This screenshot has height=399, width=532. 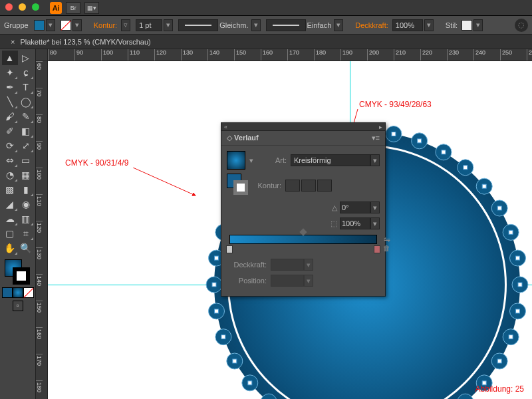 What do you see at coordinates (73, 8) in the screenshot?
I see `bridge-button: Br` at bounding box center [73, 8].